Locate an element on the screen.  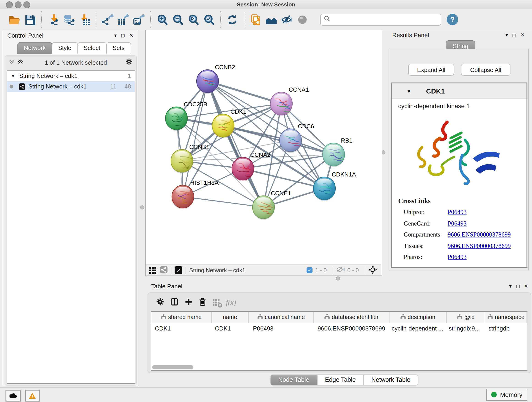
network-share-icon is located at coordinates (164, 270).